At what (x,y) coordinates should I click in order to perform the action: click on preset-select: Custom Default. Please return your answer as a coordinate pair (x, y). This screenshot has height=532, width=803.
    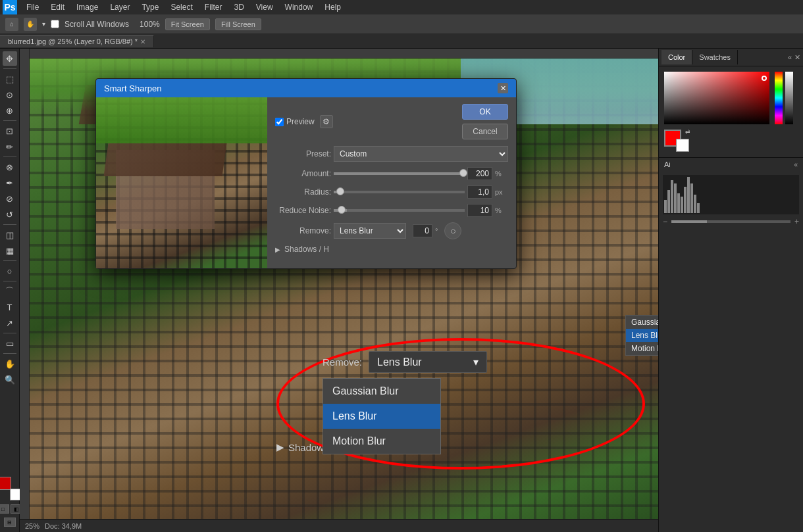
    Looking at the image, I should click on (421, 154).